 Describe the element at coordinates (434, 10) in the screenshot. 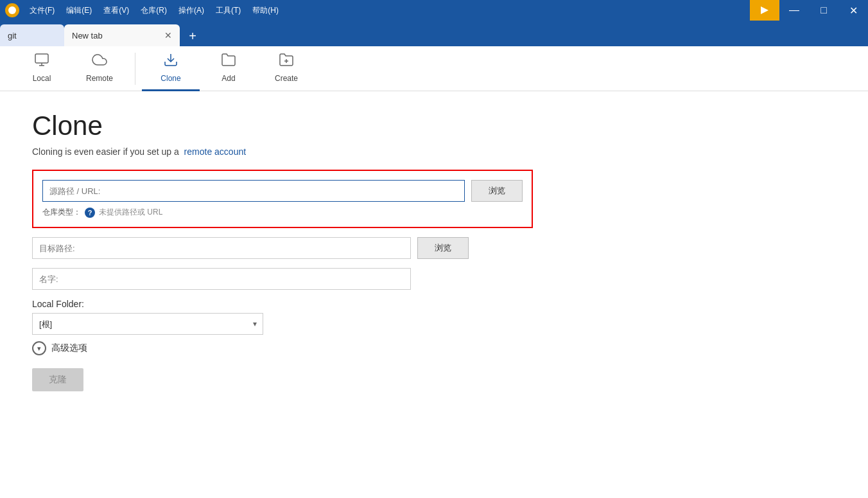

I see `titlebar: 文件(F) 编辑(E) 查看(V) 仓库(R) 操作(A) 工具(T) 帮助(H…` at that location.